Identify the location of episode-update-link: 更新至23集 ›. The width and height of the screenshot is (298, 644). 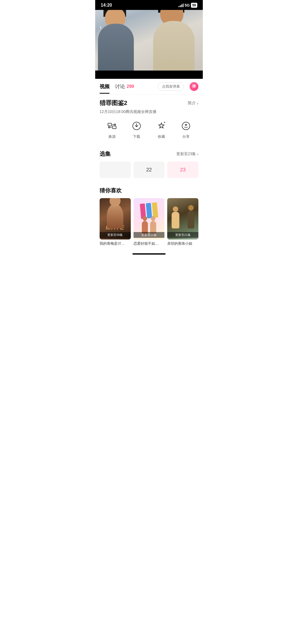
(187, 154).